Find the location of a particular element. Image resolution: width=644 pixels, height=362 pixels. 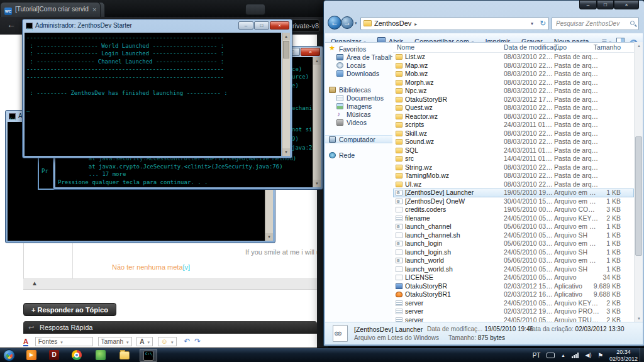

file-row: LICENSE 24/05/2010 05:05 Arquivo 34 KB is located at coordinates (513, 278).